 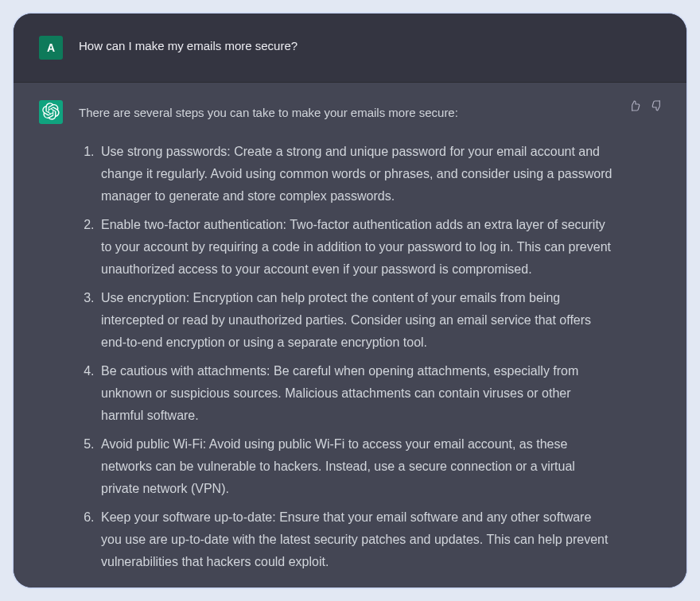 What do you see at coordinates (51, 112) in the screenshot?
I see `assistant-avatar` at bounding box center [51, 112].